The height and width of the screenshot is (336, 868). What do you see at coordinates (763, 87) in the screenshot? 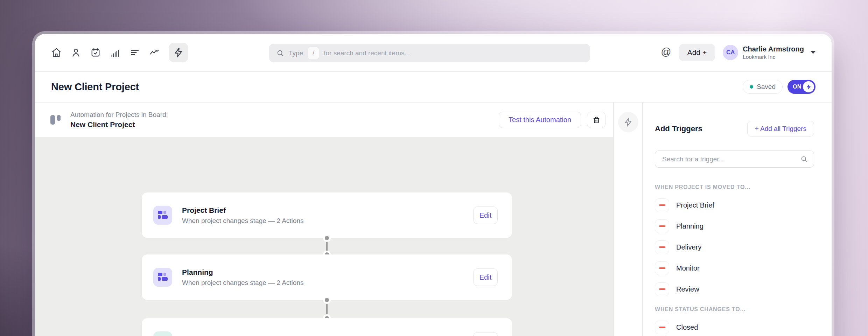
I see `saved-badge: Saved` at bounding box center [763, 87].